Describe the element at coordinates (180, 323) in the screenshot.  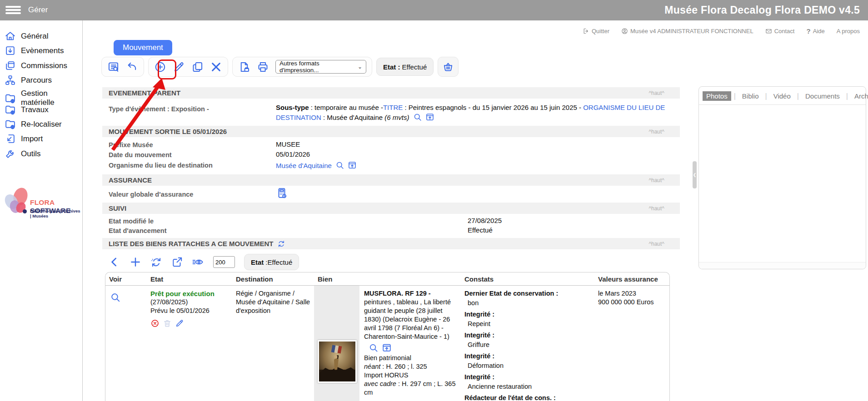
I see `edit-icon` at that location.